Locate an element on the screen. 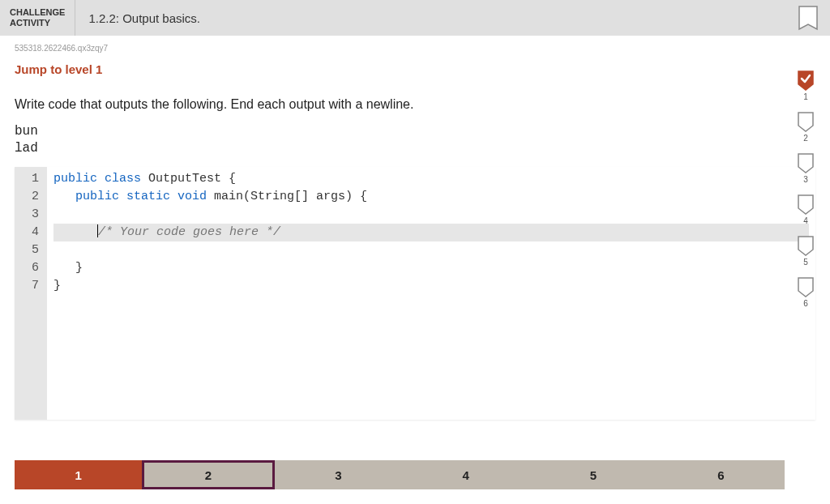 The width and height of the screenshot is (830, 504). level-node-1: 1 is located at coordinates (806, 86).